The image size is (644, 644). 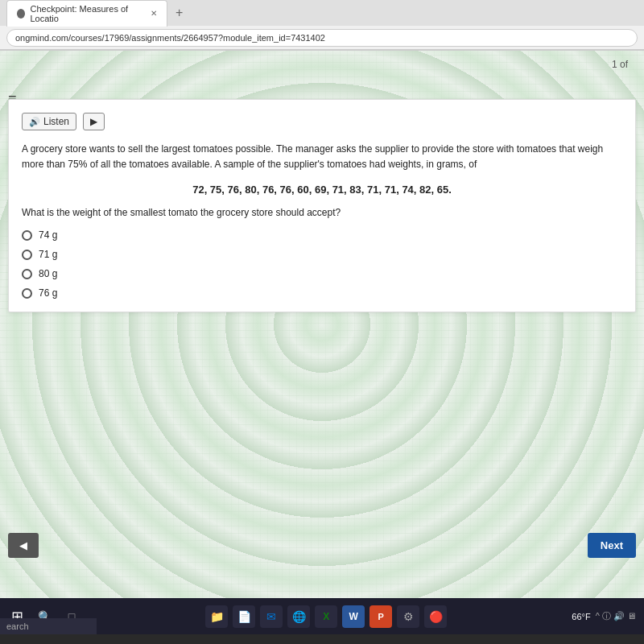 I want to click on mail-icon: ✉, so click(x=271, y=617).